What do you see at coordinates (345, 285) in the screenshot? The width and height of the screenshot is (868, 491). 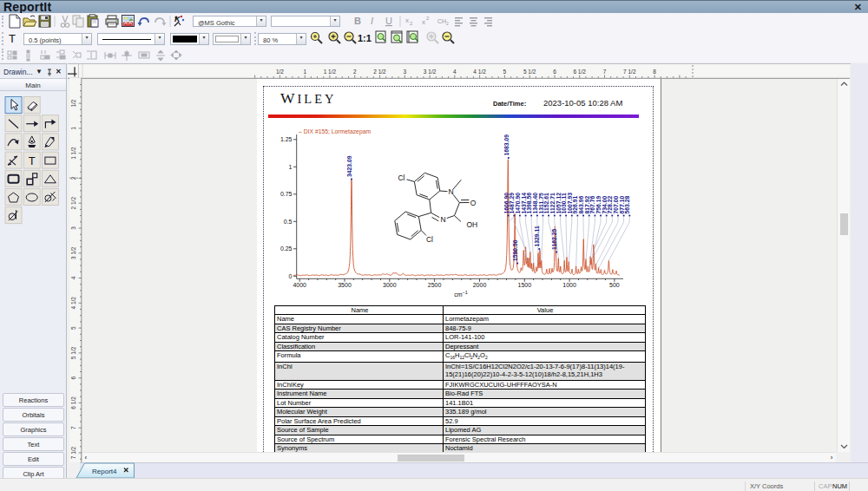 I see `svg-text: 3500` at bounding box center [345, 285].